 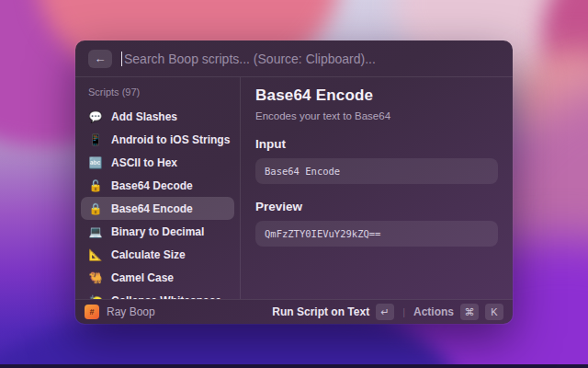 What do you see at coordinates (158, 186) in the screenshot?
I see `sidebar-item-base64-decode: 🔓 Base64 Decode` at bounding box center [158, 186].